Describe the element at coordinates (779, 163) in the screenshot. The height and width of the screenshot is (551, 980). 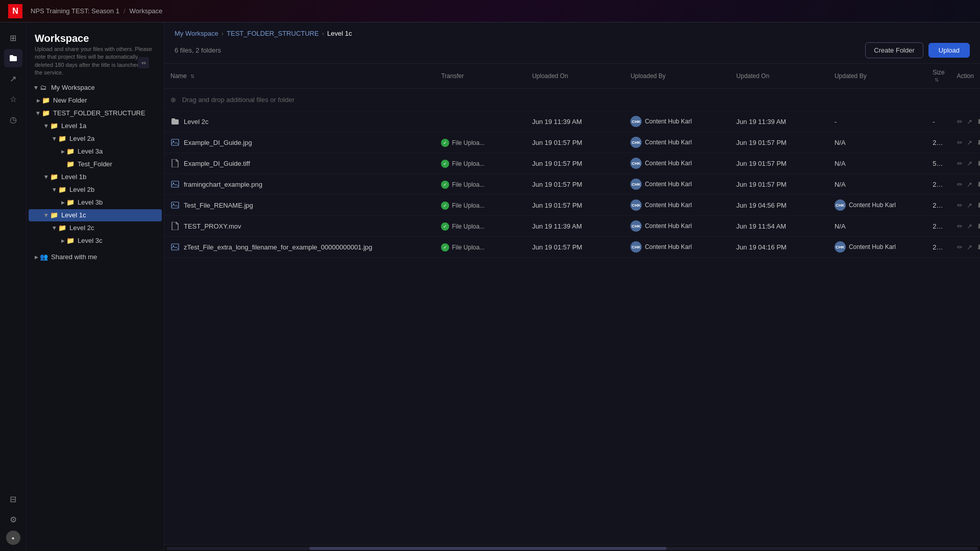
I see `updated-on-cell: Jun 19 01:57 PM` at that location.